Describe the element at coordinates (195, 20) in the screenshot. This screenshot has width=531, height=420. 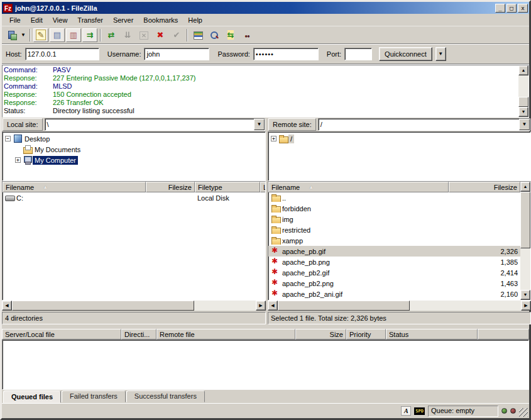
I see `menu-item: Help` at that location.